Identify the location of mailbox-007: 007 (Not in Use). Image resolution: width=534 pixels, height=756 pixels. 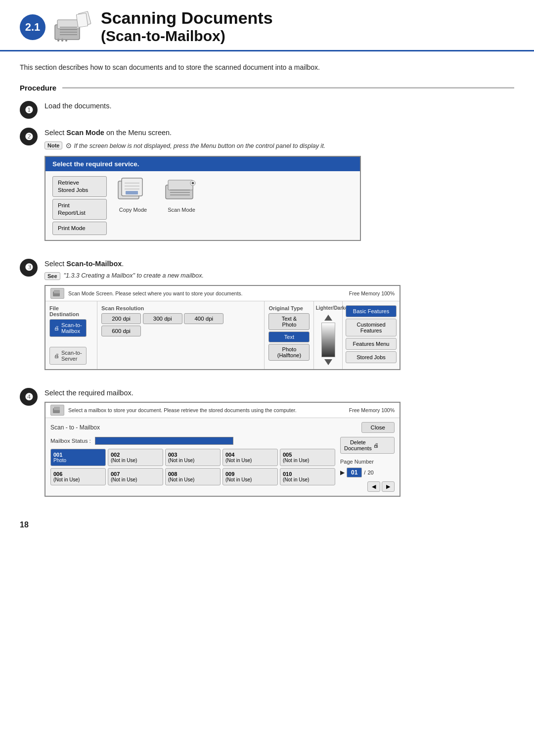
(135, 477).